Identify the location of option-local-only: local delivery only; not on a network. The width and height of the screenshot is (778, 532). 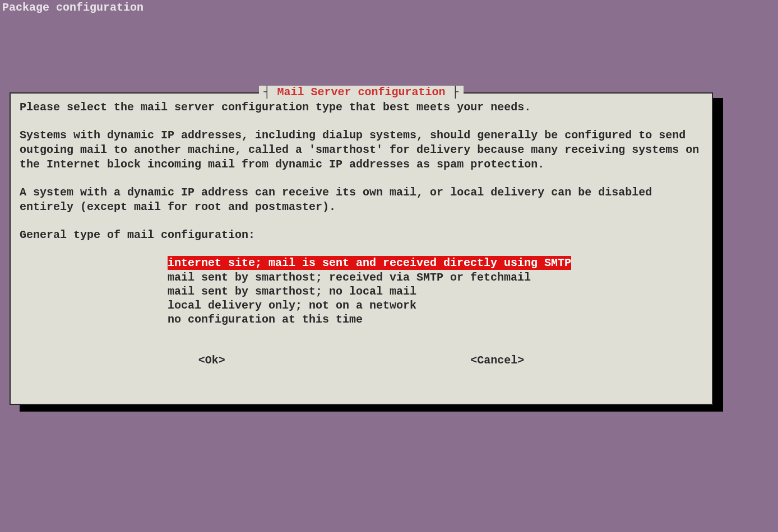
(435, 306).